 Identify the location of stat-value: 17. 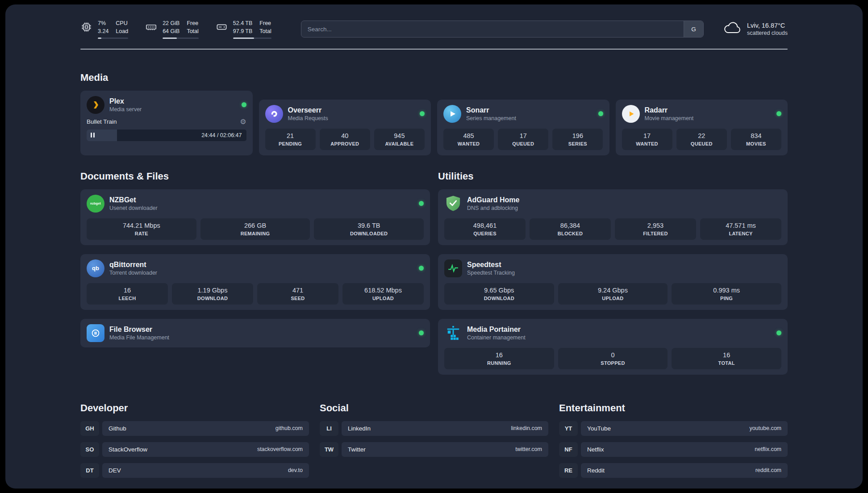
(647, 136).